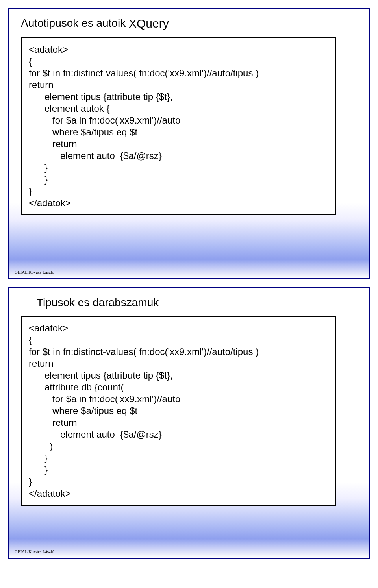 This screenshot has width=378, height=588. I want to click on xquery-label: XQuery, so click(149, 24).